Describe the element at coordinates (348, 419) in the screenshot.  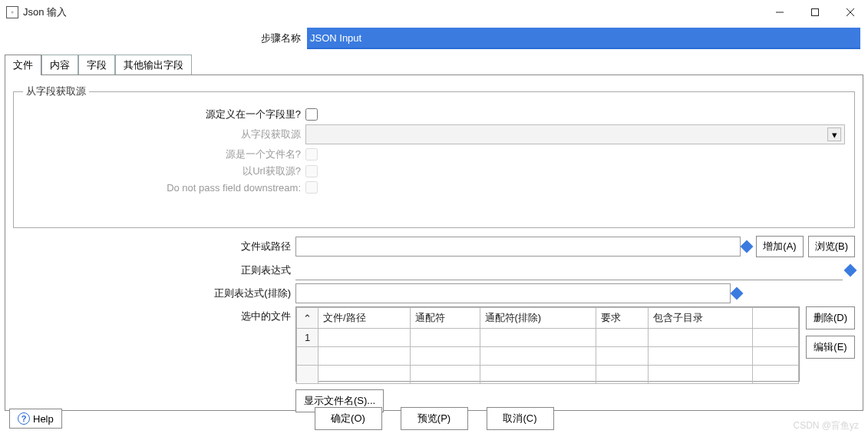
I see `ok-button: 确定(O)` at that location.